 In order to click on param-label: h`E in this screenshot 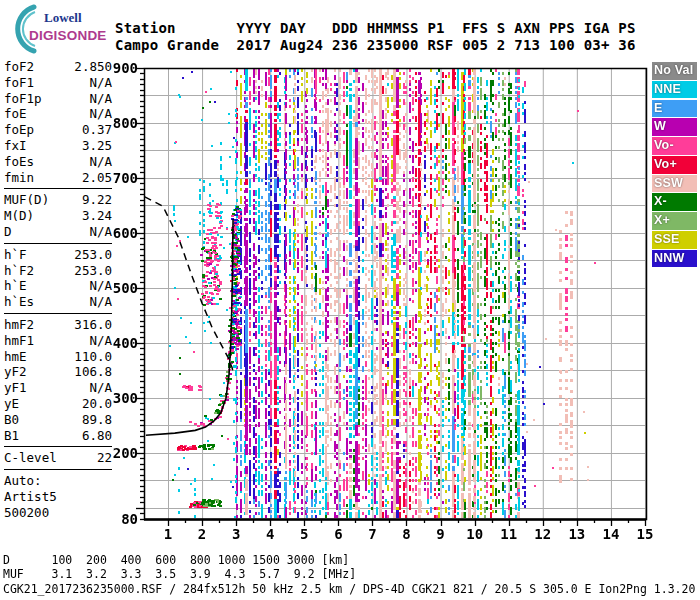, I will do `click(16, 286)`.